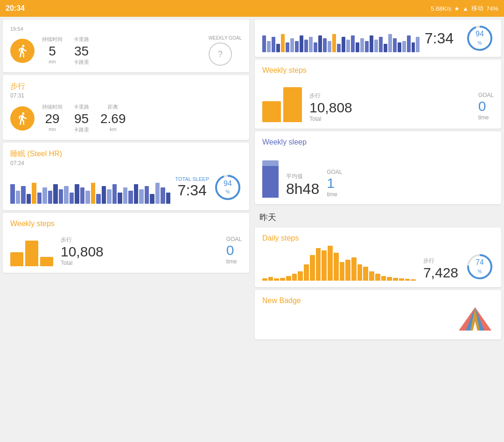 Image resolution: width=504 pixels, height=442 pixels. Describe the element at coordinates (378, 94) in the screenshot. I see `weekly-steps-right-card: Weekly steps 步行 10,808 Total GOAL 0` at that location.